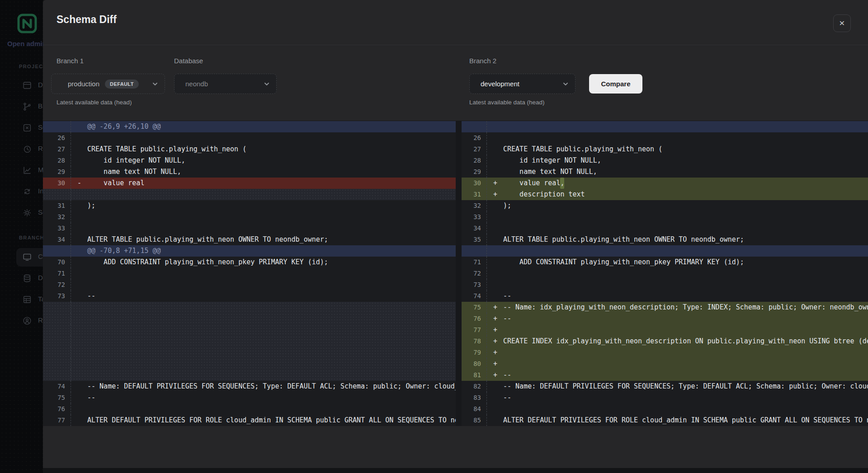 This screenshot has height=473, width=868. I want to click on diff-row: 28 id integer NOT NULL,, so click(665, 161).